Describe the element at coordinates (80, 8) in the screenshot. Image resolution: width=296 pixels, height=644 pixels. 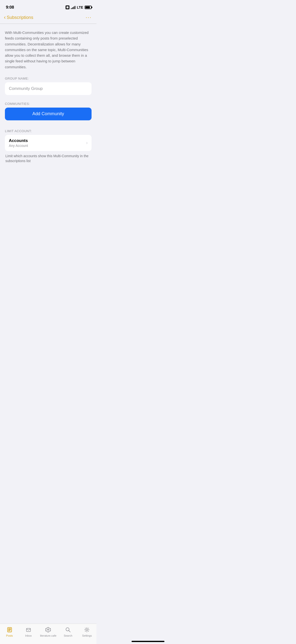
I see `lte-label: LTE` at that location.